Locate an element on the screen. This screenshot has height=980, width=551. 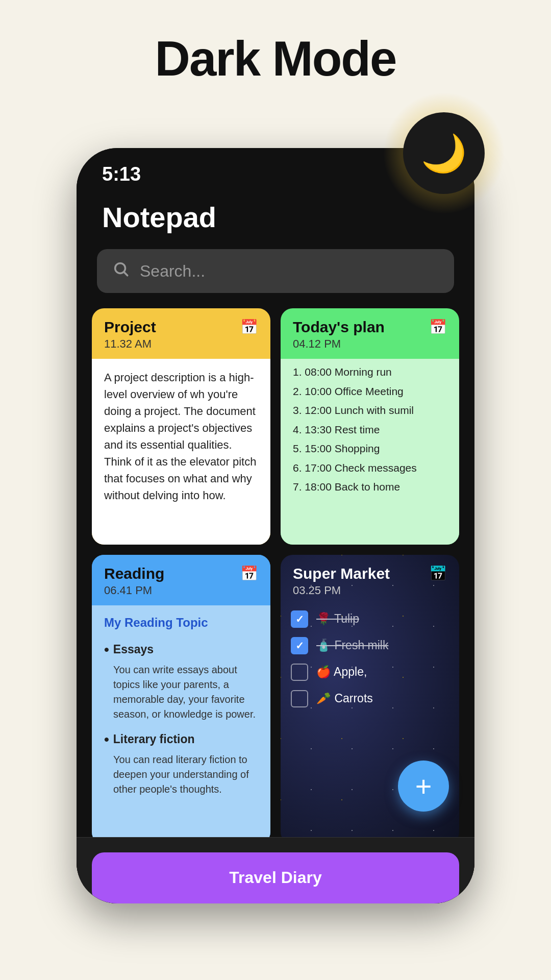
app-title: Notepad is located at coordinates (276, 217).